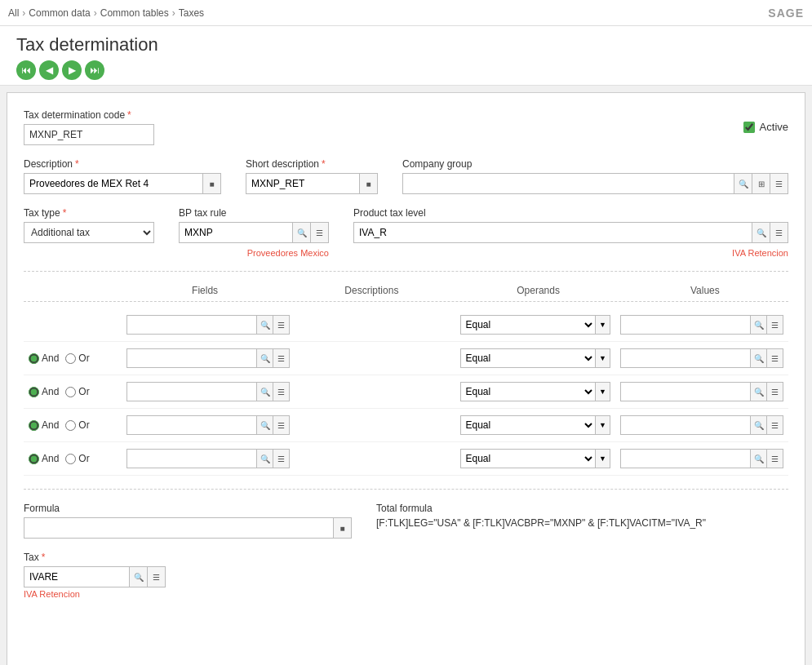 The image size is (812, 665). Describe the element at coordinates (603, 325) in the screenshot. I see `row1-operand-chevron: ▼` at that location.